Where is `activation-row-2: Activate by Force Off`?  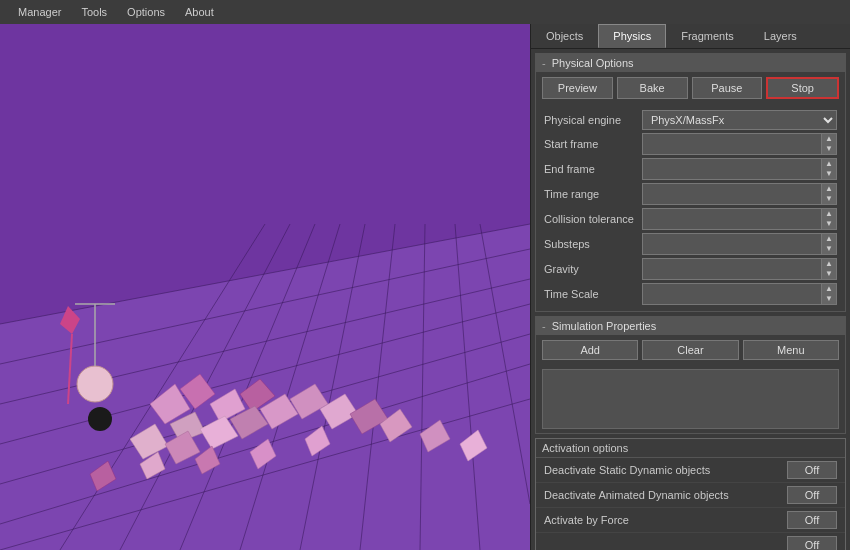 activation-row-2: Activate by Force Off is located at coordinates (690, 520).